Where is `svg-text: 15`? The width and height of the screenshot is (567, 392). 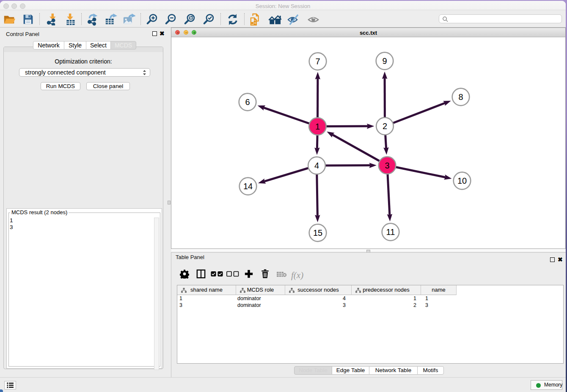 svg-text: 15 is located at coordinates (318, 233).